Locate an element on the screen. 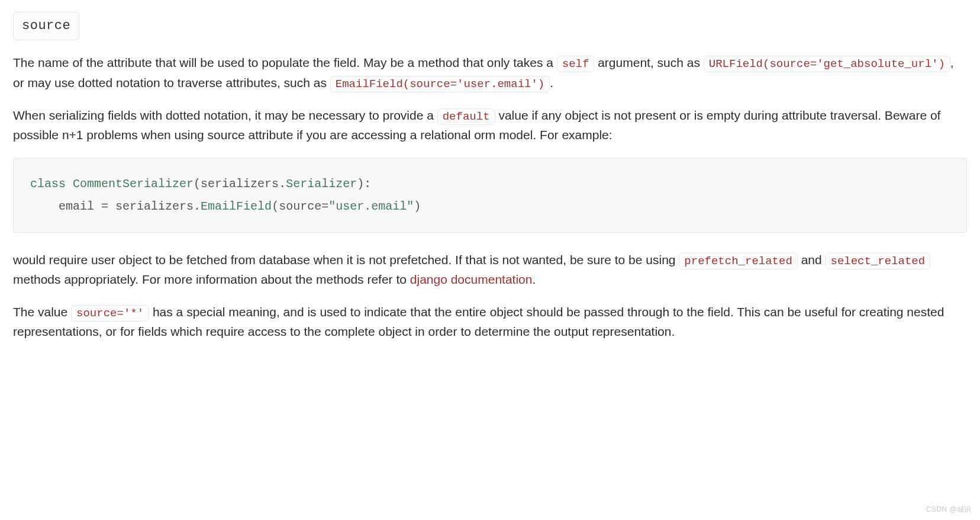  section-heading: source is located at coordinates (46, 26).